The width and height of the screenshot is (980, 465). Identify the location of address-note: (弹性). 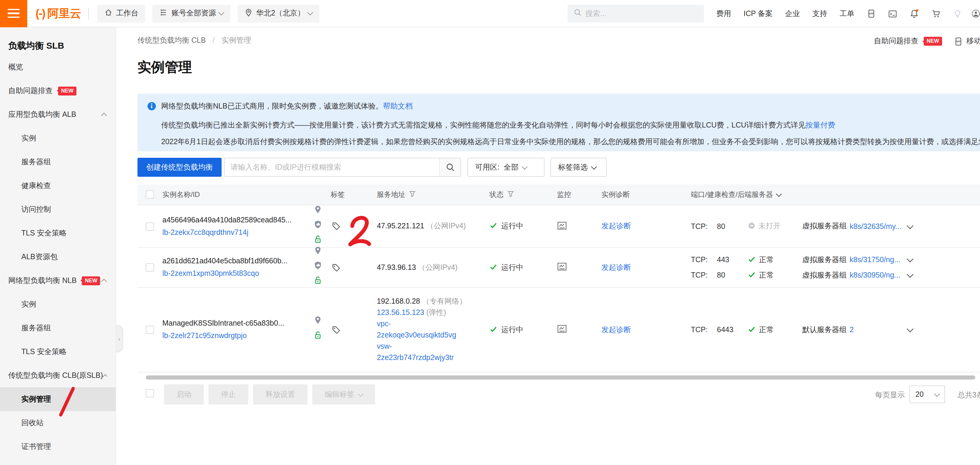
(436, 313).